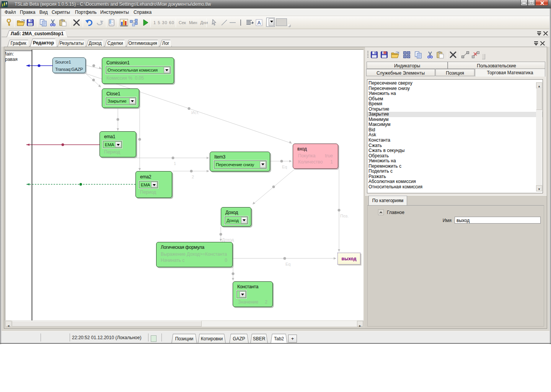 The width and height of the screenshot is (551, 392). Describe the element at coordinates (344, 216) in the screenshot. I see `svg-text: Поз.` at that location.